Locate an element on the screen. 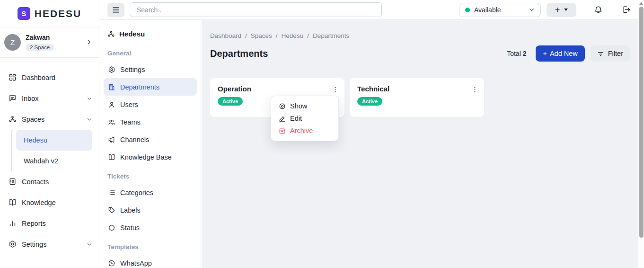 The width and height of the screenshot is (644, 268). sidebar-item-label: Contacts is located at coordinates (35, 182).